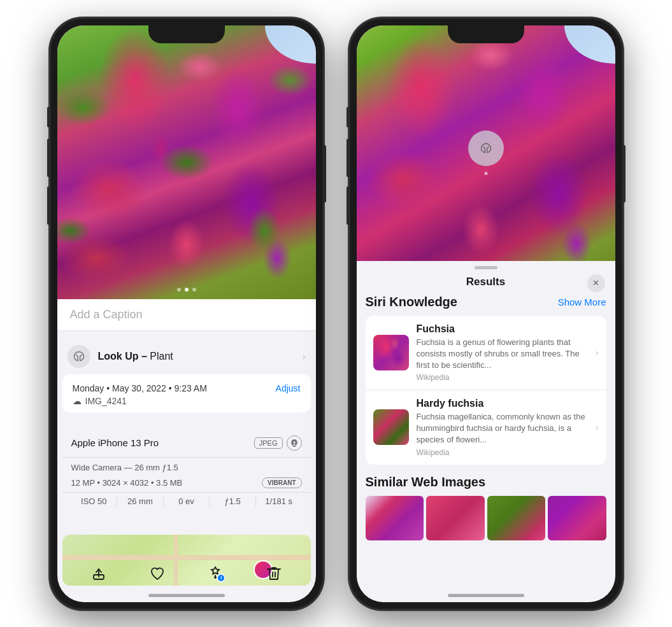 The width and height of the screenshot is (672, 627). What do you see at coordinates (187, 574) in the screenshot?
I see `photo-toolbar: i` at bounding box center [187, 574].